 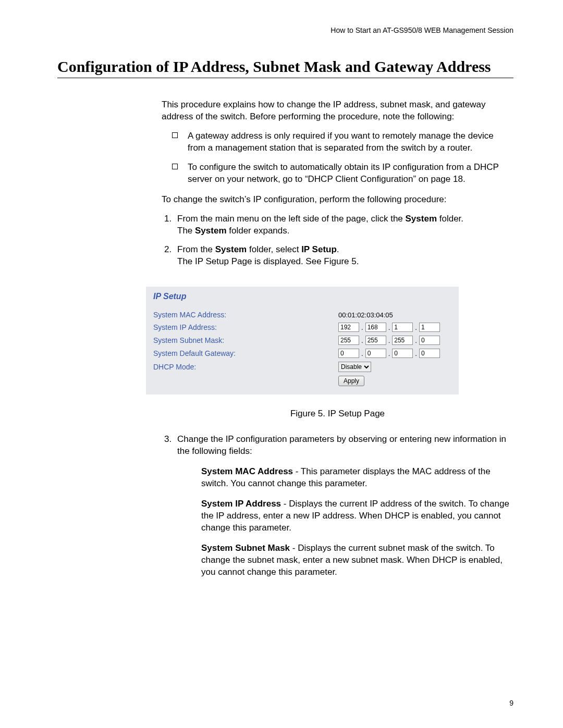 I want to click on step-text: ., so click(x=338, y=249).